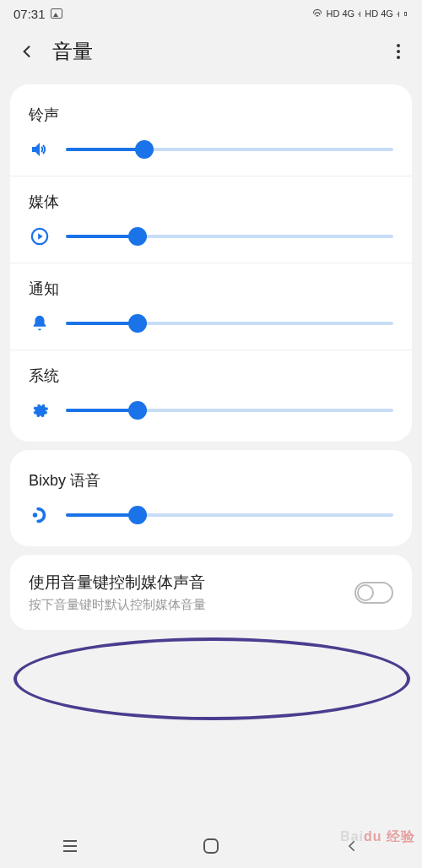 This screenshot has width=422, height=868. I want to click on bell-icon, so click(40, 323).